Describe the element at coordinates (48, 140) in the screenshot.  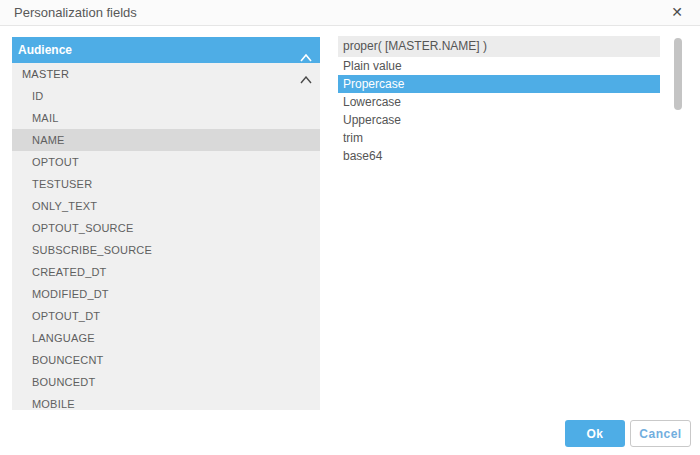
I see `tree-item-label: NAME` at that location.